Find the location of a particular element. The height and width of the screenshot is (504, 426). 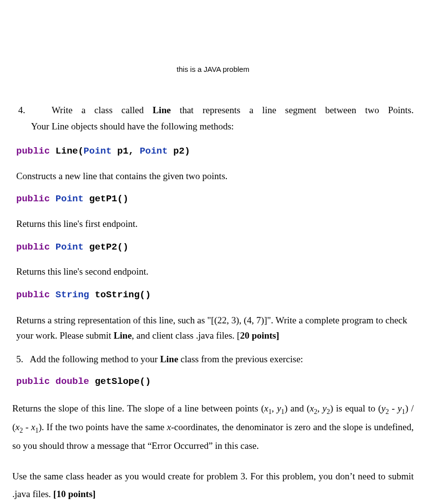

desc-tostring: Returns a string representation of this … is located at coordinates (215, 328).